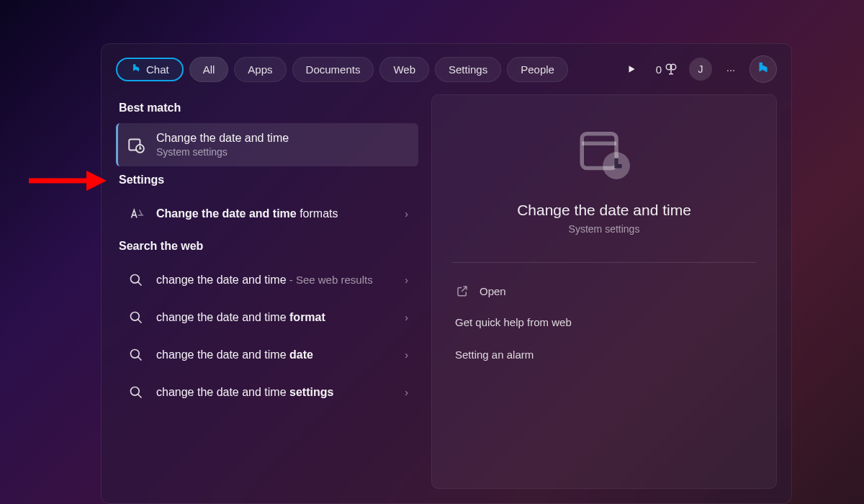 The height and width of the screenshot is (504, 864). What do you see at coordinates (272, 392) in the screenshot?
I see `web-result-text: change the date and time settings` at bounding box center [272, 392].